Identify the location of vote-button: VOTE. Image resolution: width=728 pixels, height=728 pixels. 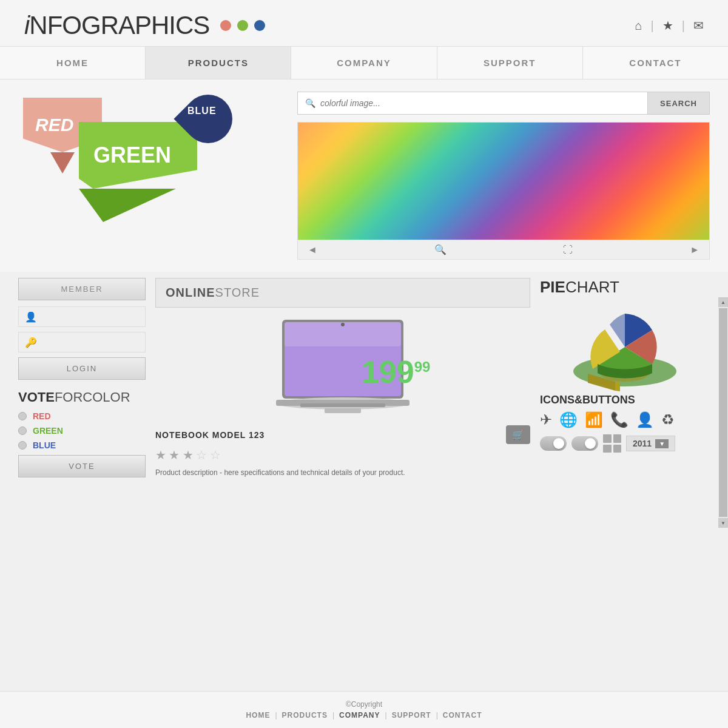
(82, 466).